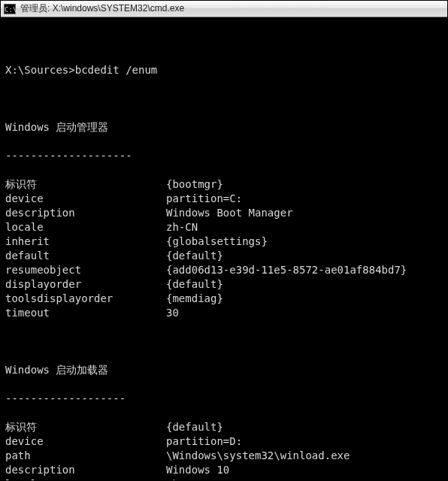 The image size is (448, 481). What do you see at coordinates (304, 213) in the screenshot?
I see `config-value: Windows Boot Manager` at bounding box center [304, 213].